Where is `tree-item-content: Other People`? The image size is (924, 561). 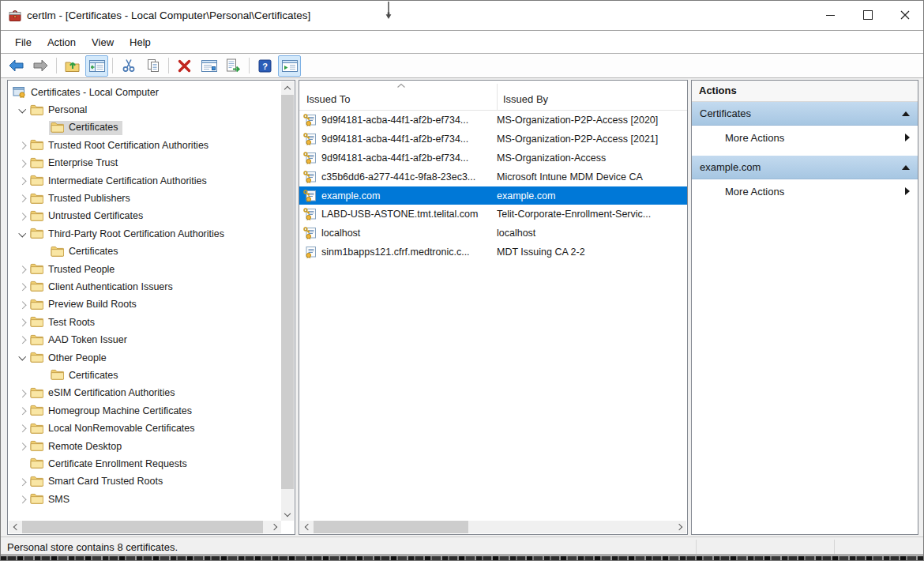 tree-item-content: Other People is located at coordinates (69, 358).